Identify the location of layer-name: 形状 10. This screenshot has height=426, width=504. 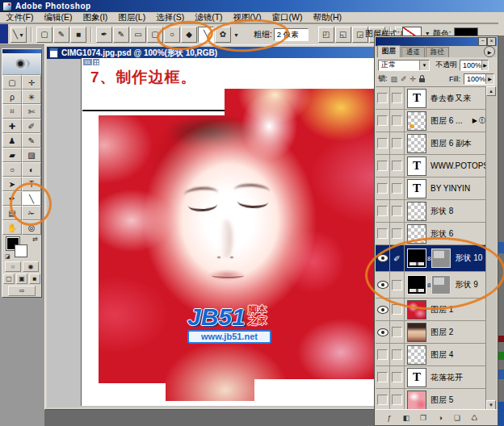
(472, 258).